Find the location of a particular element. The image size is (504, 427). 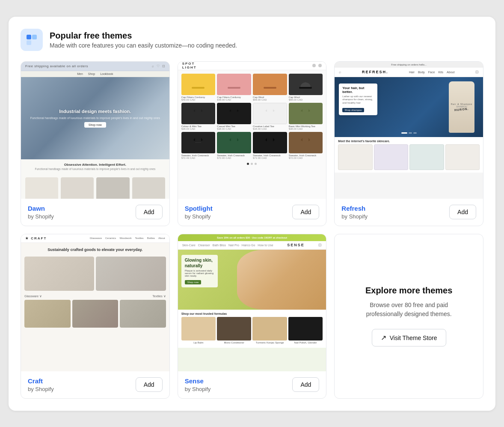

sp-product-hat-black: Cap Wool $88.00 CAD is located at coordinates (306, 87).